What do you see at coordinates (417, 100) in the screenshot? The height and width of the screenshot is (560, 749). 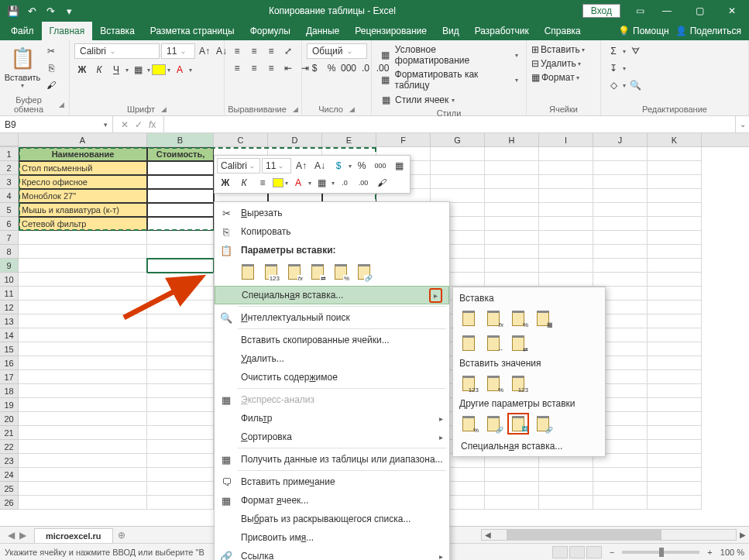 I see `cell-styles-button: ▦Стили ячеек ▾` at bounding box center [417, 100].